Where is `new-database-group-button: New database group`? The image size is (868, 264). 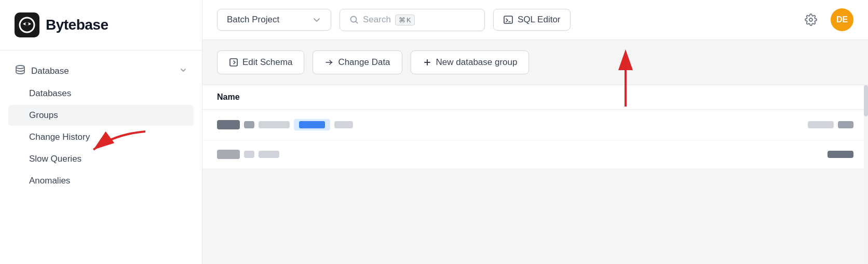
new-database-group-button: New database group is located at coordinates (470, 62).